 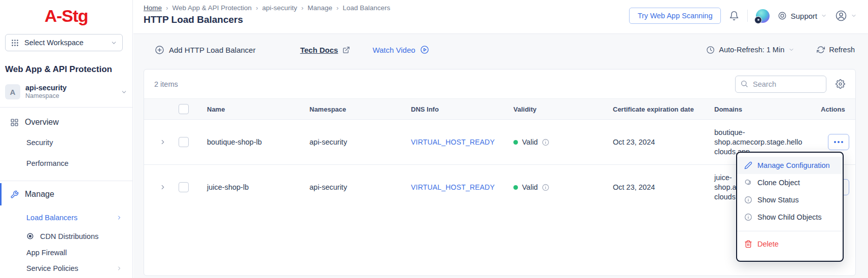 What do you see at coordinates (748, 183) in the screenshot?
I see `clone-icon` at bounding box center [748, 183].